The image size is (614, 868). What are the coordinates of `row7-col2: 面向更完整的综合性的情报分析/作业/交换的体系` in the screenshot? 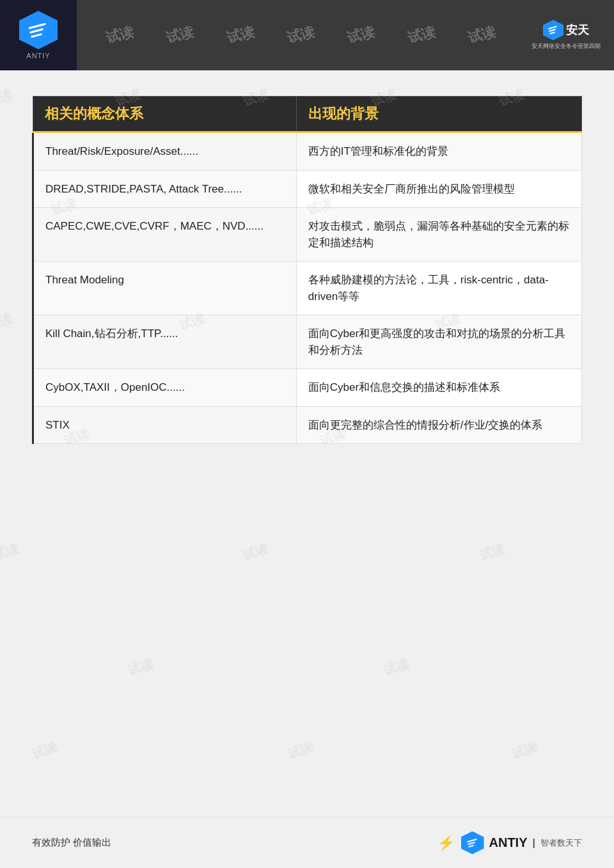 It's located at (439, 425).